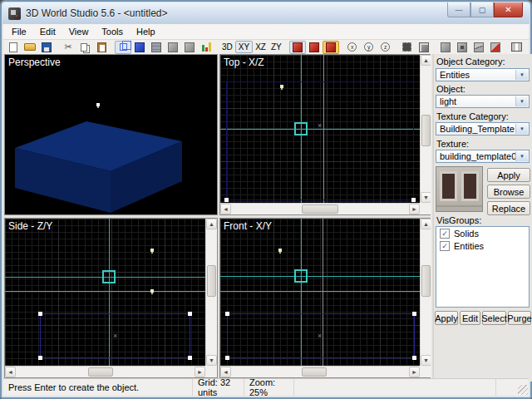 The image size is (532, 399). What do you see at coordinates (30, 47) in the screenshot?
I see `open-file-button` at bounding box center [30, 47].